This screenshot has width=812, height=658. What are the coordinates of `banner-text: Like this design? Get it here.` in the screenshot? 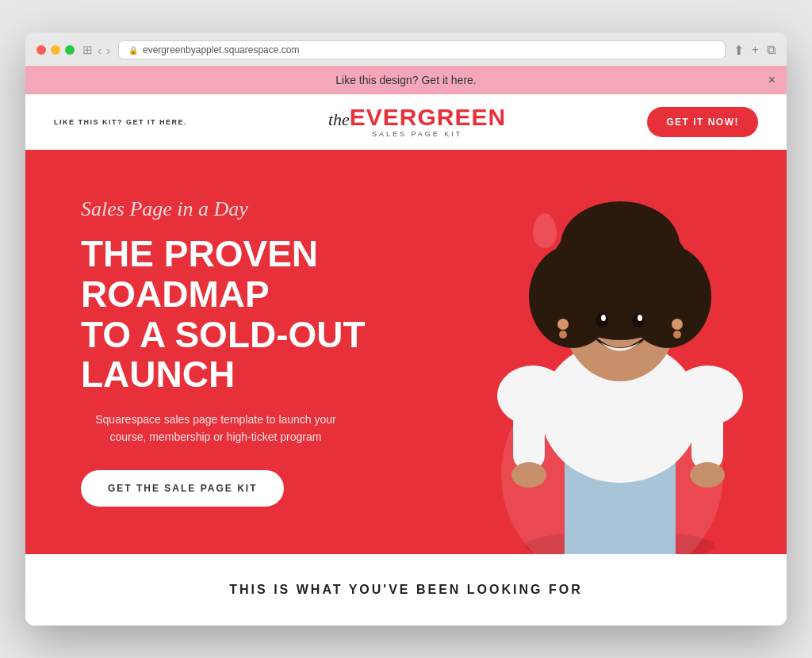 It's located at (406, 80).